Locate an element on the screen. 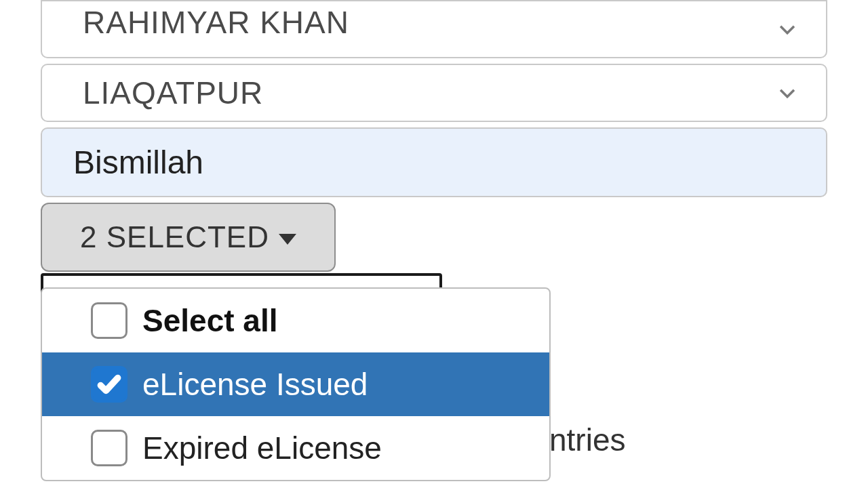  search-input-value: Bismillah is located at coordinates (138, 163).